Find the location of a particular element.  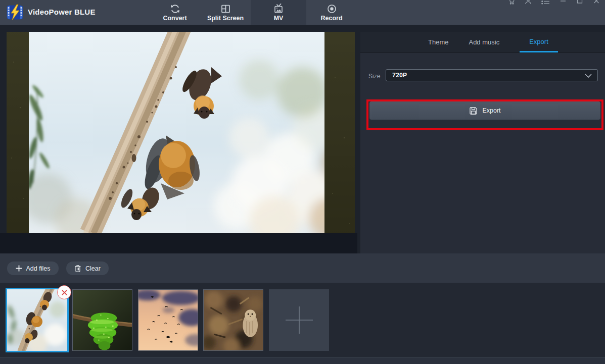

tab-add-music: Add music is located at coordinates (484, 42).